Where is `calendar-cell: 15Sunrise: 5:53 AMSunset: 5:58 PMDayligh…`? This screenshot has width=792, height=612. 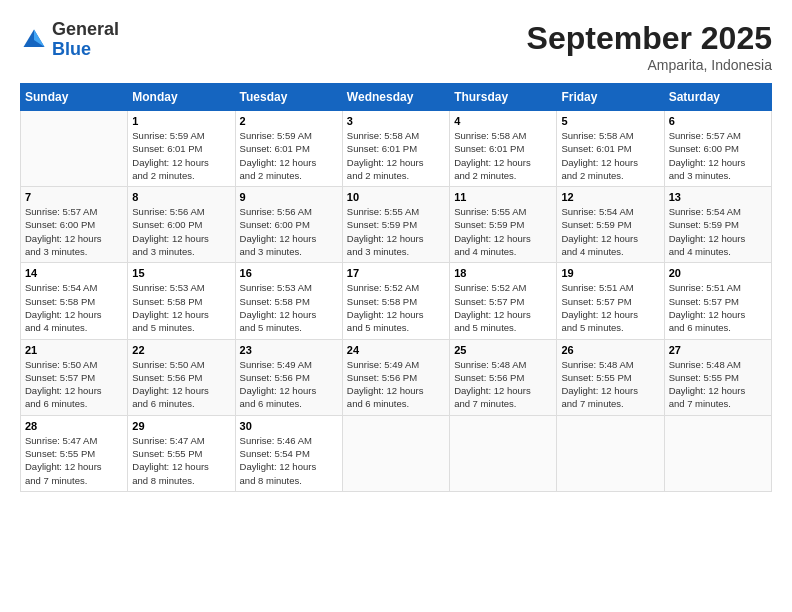 calendar-cell: 15Sunrise: 5:53 AMSunset: 5:58 PMDayligh… is located at coordinates (182, 301).